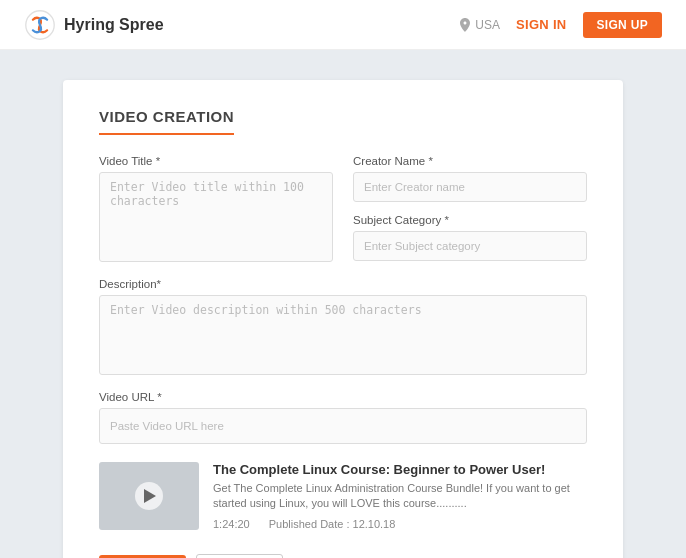 Image resolution: width=686 pixels, height=558 pixels. Describe the element at coordinates (216, 208) in the screenshot. I see `video-title-group: Video Title *` at that location.